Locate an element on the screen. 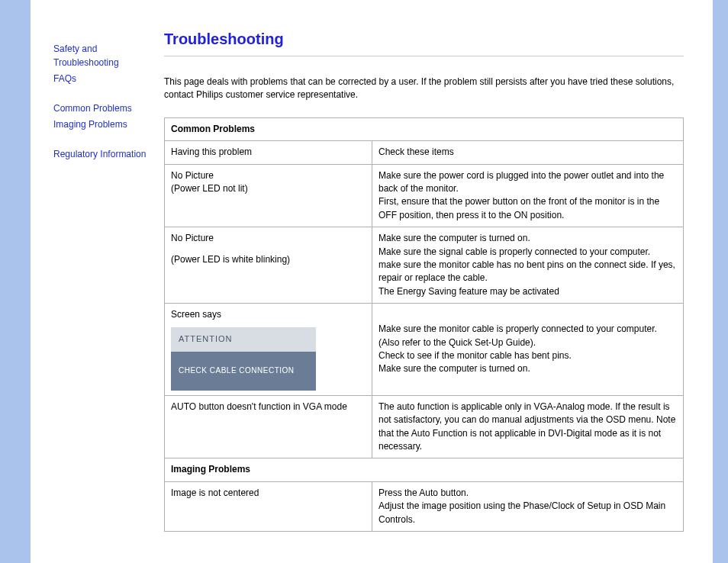 Image resolution: width=728 pixels, height=563 pixels. problem-cell: Image is not centered is located at coordinates (269, 507).